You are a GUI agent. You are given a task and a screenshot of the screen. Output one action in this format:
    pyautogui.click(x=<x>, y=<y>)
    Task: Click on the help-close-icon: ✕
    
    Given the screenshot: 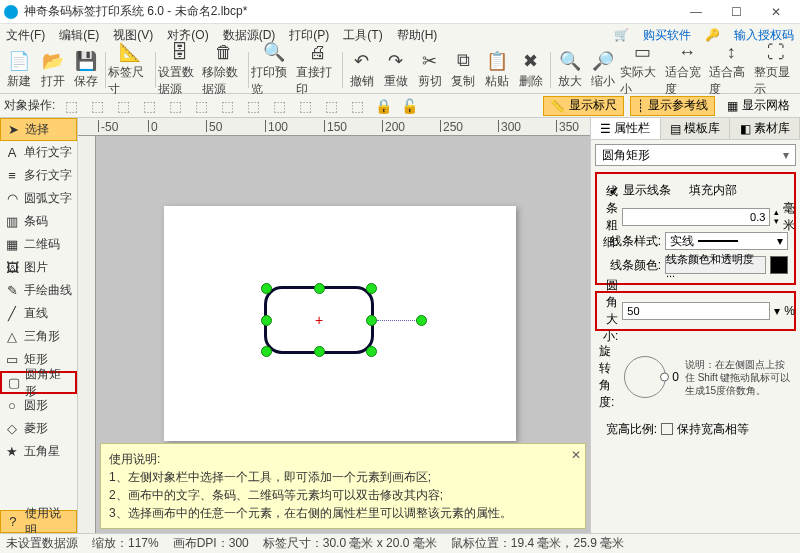 What is the action you would take?
    pyautogui.click(x=576, y=455)
    